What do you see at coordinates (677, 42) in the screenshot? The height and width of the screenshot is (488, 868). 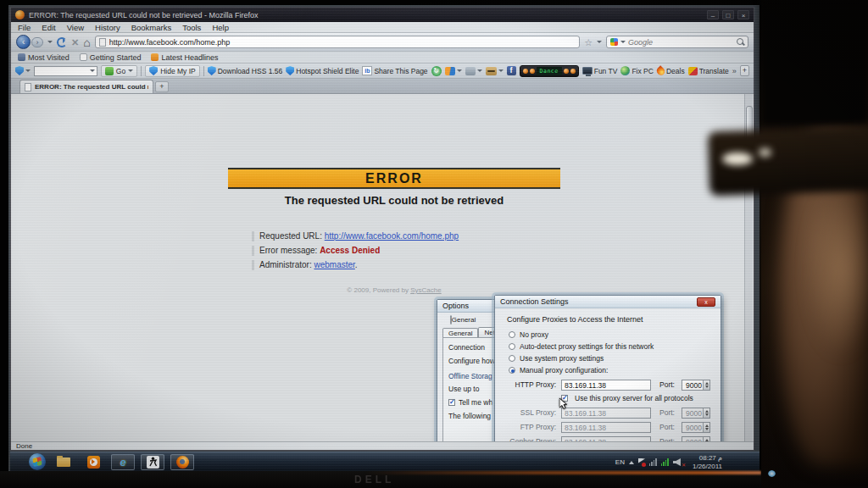 I see `search-box` at bounding box center [677, 42].